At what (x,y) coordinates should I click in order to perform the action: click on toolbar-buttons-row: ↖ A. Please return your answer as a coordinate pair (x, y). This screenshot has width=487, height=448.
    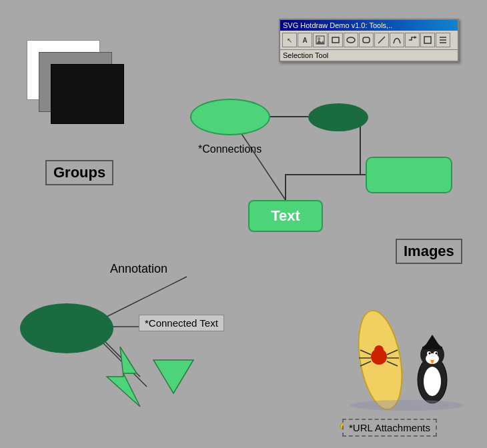
    Looking at the image, I should click on (369, 40).